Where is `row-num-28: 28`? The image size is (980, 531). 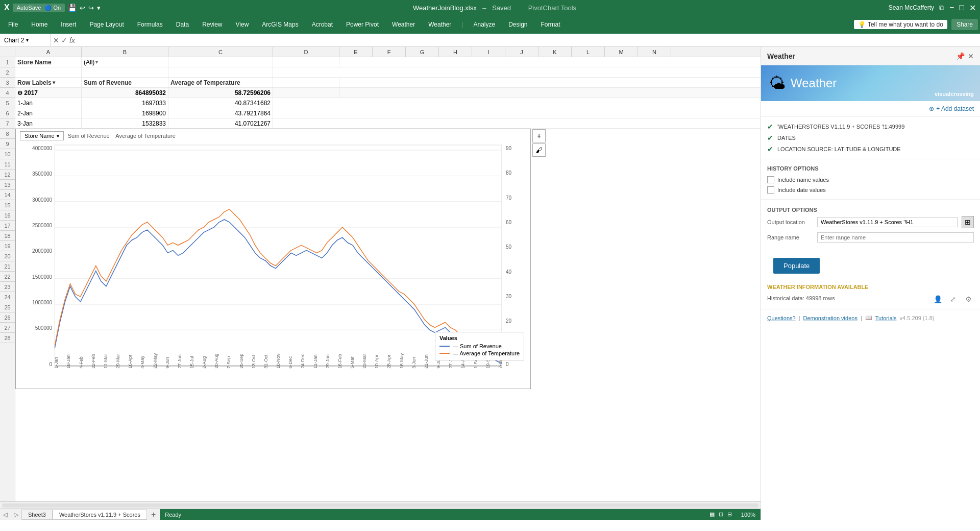 row-num-28: 28 is located at coordinates (7, 338).